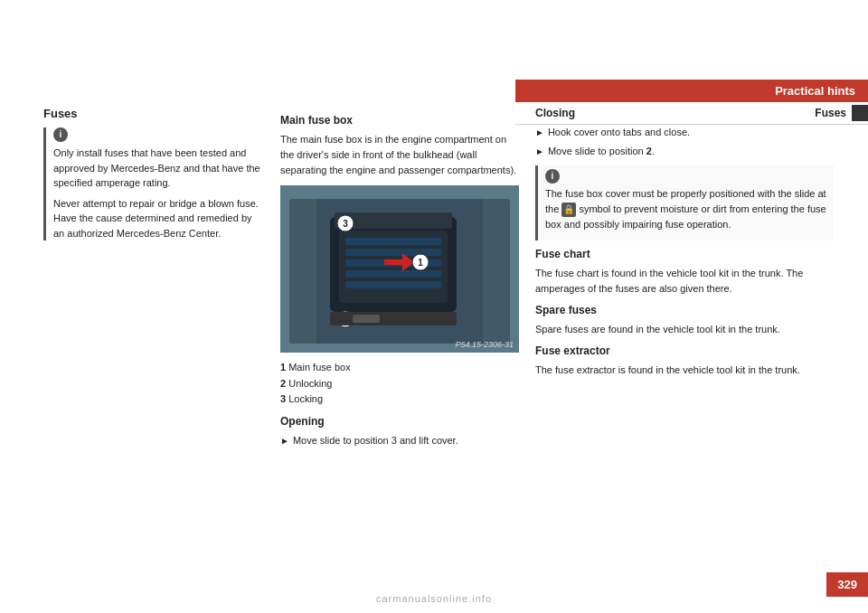  I want to click on fuse-image-container: 1 2 3 P54.15-2306-31, so click(400, 269).